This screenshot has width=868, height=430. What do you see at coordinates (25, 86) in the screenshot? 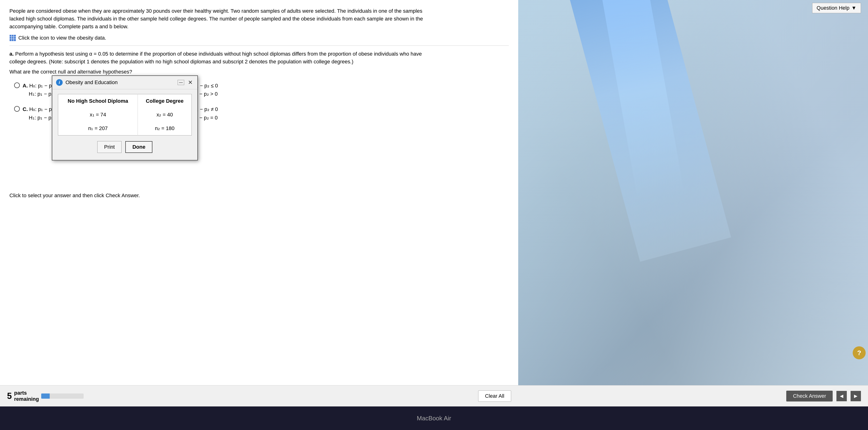
I see `option-a-letter: A.` at bounding box center [25, 86].